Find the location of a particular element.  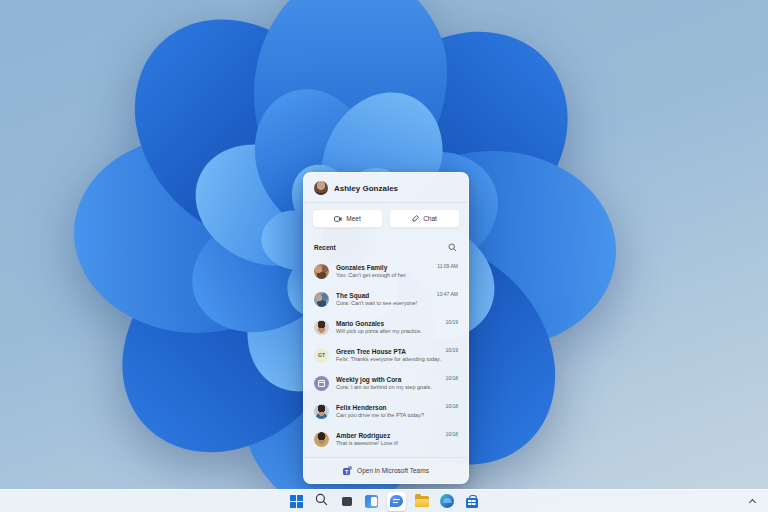

windows-logo-icon is located at coordinates (296, 502).